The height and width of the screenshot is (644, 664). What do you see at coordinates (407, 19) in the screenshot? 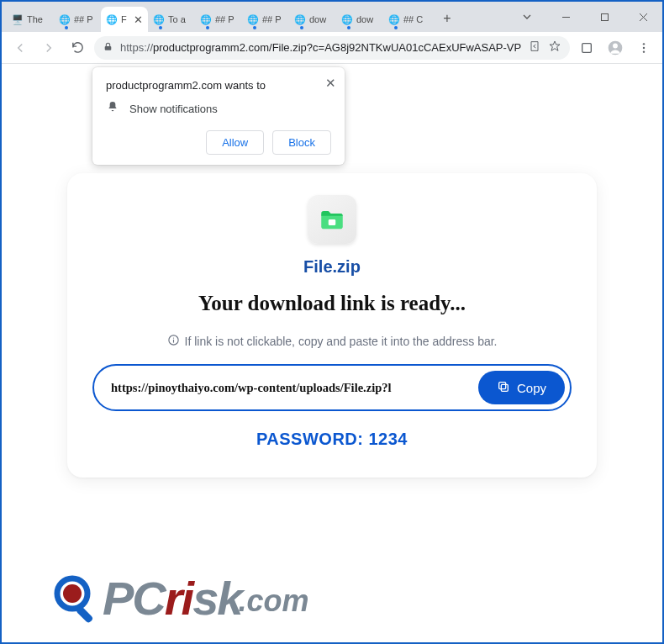
I see `tab-8: 🌐 ## C` at bounding box center [407, 19].